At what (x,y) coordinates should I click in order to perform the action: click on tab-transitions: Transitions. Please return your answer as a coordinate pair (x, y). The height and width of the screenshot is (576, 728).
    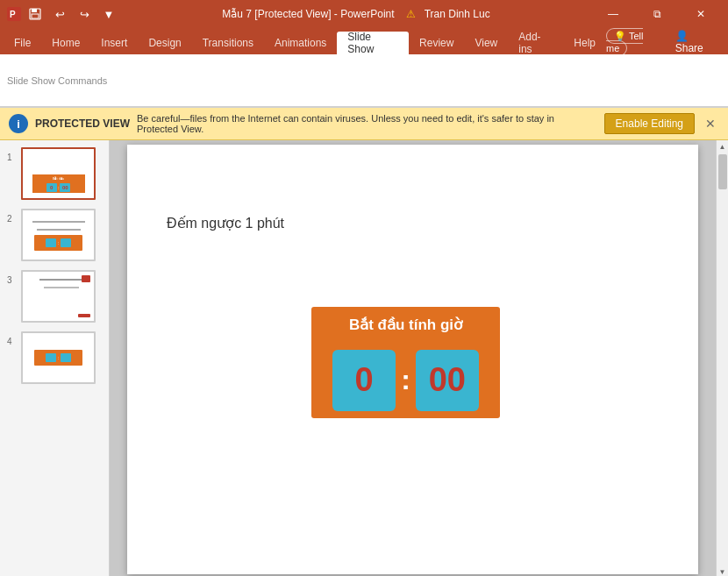
    Looking at the image, I should click on (228, 43).